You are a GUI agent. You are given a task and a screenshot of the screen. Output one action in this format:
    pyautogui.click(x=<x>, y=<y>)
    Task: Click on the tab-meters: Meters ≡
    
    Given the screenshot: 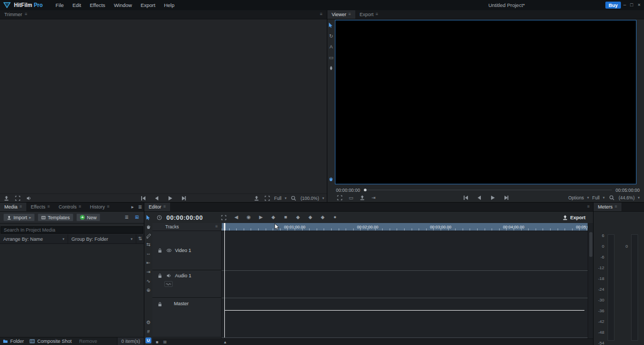 What is the action you would take?
    pyautogui.click(x=608, y=207)
    